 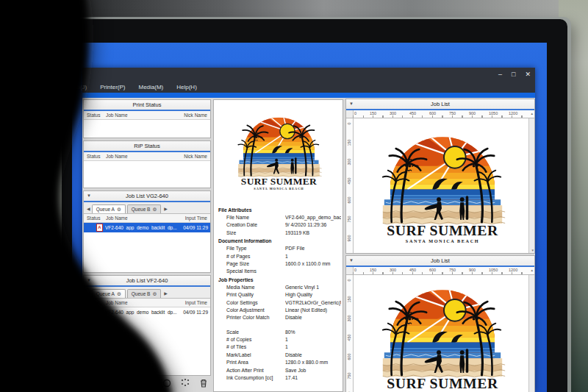 What do you see at coordinates (279, 332) in the screenshot?
I see `info-row: Scale80%` at bounding box center [279, 332].